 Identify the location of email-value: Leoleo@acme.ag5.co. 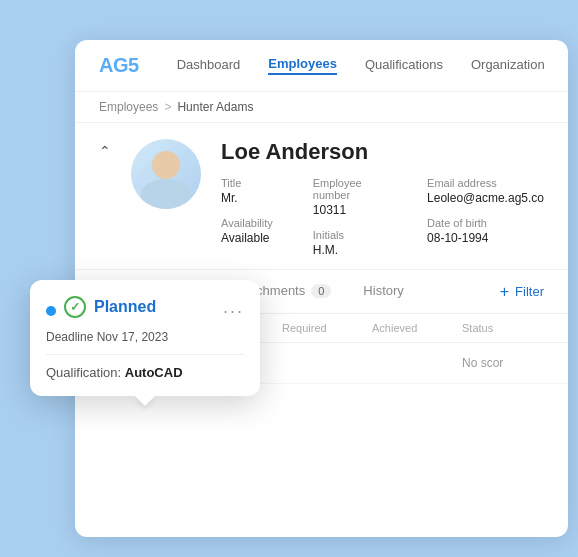
(486, 198).